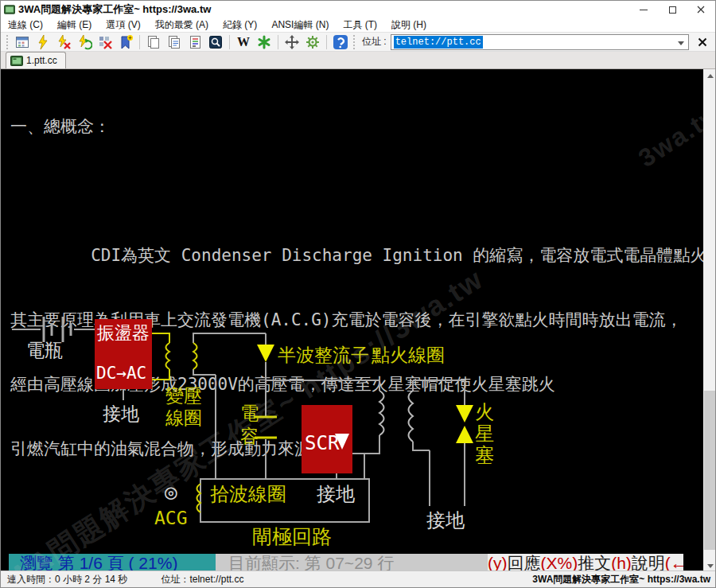 This screenshot has width=716, height=588. Describe the element at coordinates (586, 563) in the screenshot. I see `bbs-key-hints: (y)回應(X%)推文(h)說明(←)離開` at that location.